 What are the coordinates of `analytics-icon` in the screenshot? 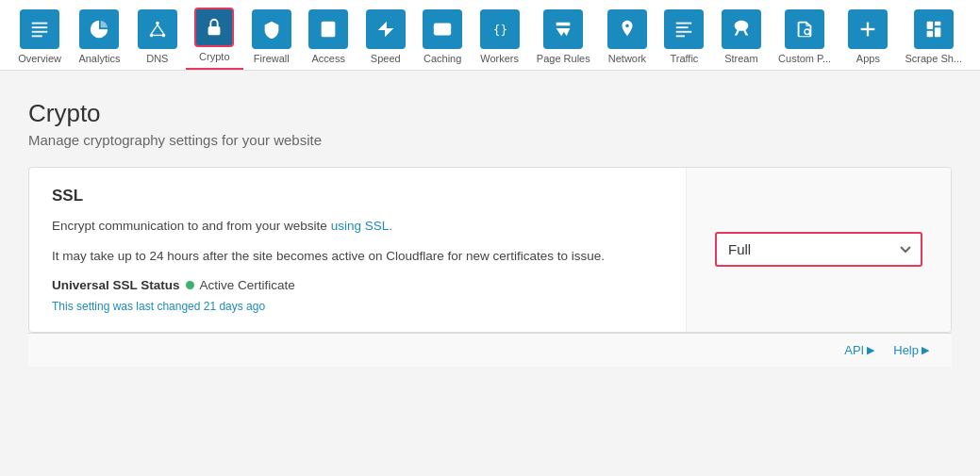 It's located at (99, 29).